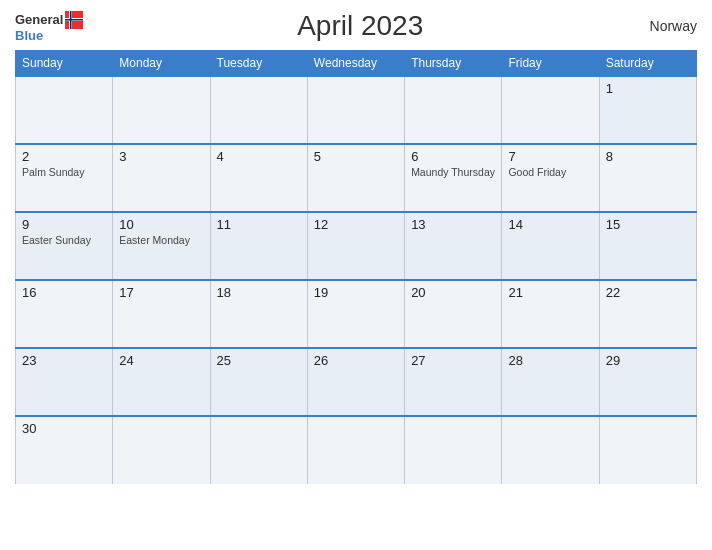  Describe the element at coordinates (258, 64) in the screenshot. I see `col-tuesday: Tuesday` at that location.